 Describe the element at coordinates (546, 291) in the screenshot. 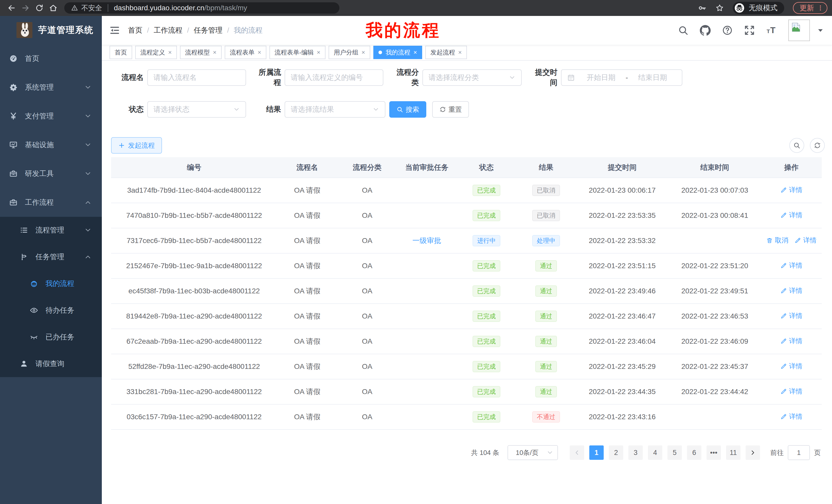

I see `result-cell: 通过` at that location.